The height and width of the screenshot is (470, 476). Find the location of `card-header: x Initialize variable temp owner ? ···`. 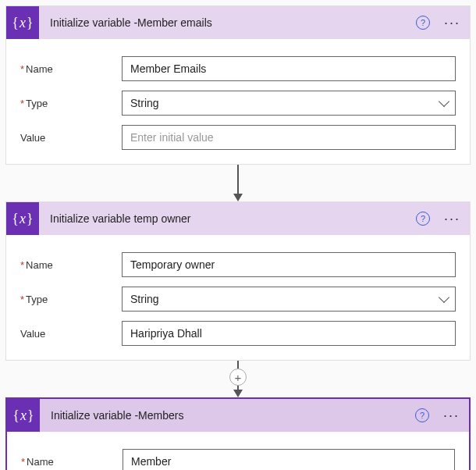

card-header: x Initialize variable temp owner ? ··· is located at coordinates (238, 219).